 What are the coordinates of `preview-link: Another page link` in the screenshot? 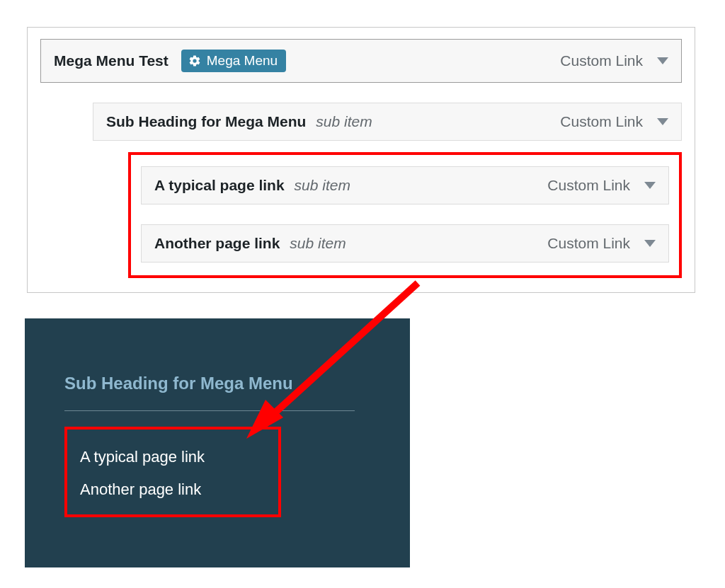 It's located at (173, 490).